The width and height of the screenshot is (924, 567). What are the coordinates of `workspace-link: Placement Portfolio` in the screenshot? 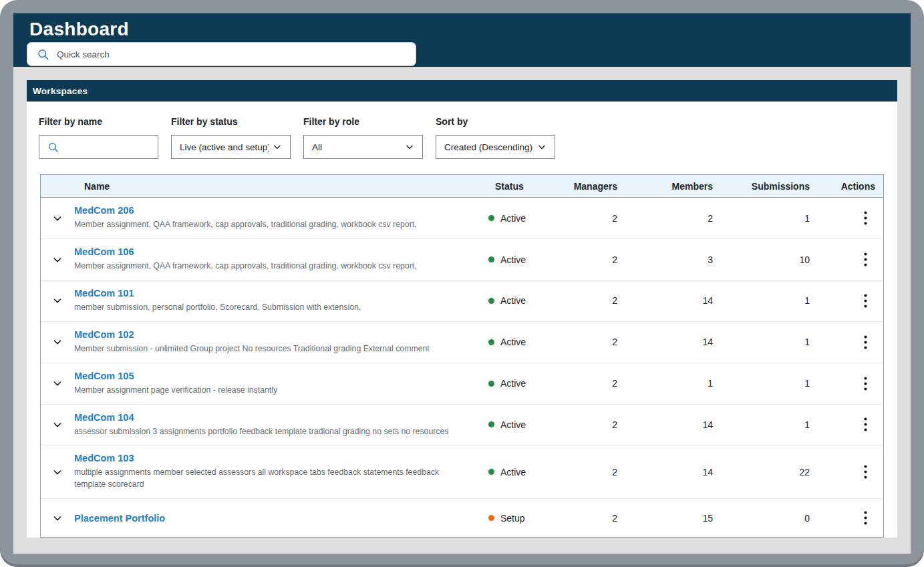 It's located at (120, 518).